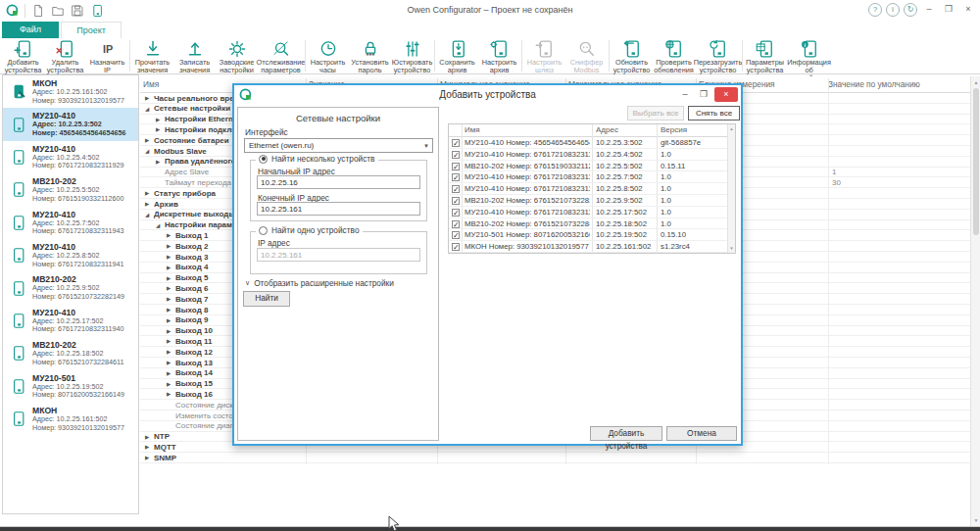 Image resolution: width=980 pixels, height=531 pixels. Describe the element at coordinates (339, 145) in the screenshot. I see `interface-select: Ethernet (owen.ru) ▼` at that location.